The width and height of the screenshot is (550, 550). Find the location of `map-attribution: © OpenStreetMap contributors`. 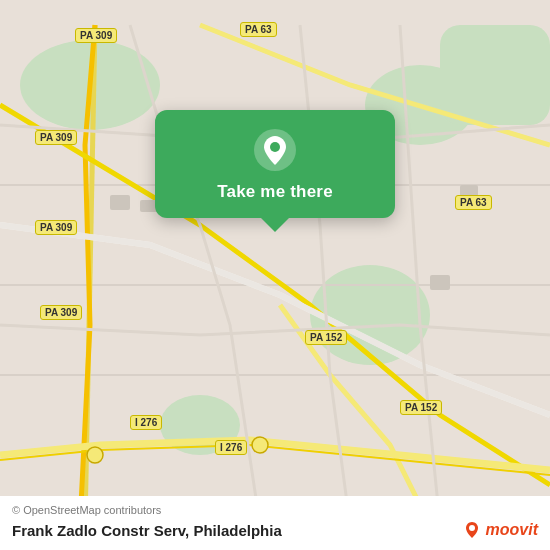

map-attribution: © OpenStreetMap contributors is located at coordinates (275, 510).